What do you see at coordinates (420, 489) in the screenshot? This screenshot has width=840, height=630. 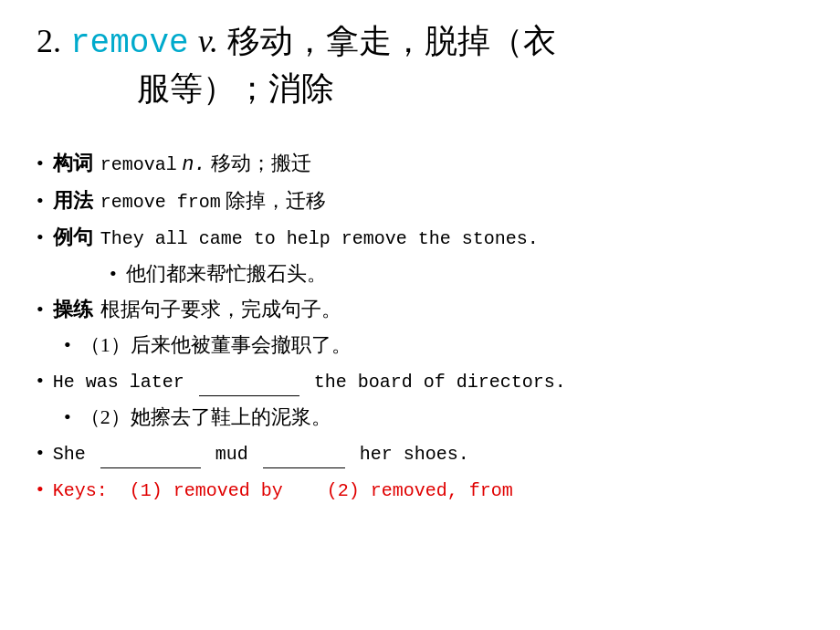 I see `list-item-keys: Keys: (1) removed by (2) removed, from` at bounding box center [420, 489].